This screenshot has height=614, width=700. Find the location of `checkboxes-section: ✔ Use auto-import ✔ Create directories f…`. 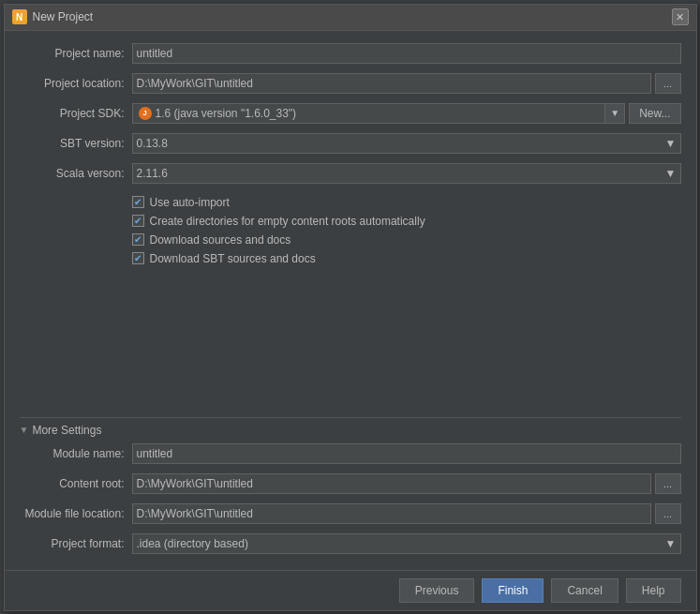

checkboxes-section: ✔ Use auto-import ✔ Create directories f… is located at coordinates (407, 231).